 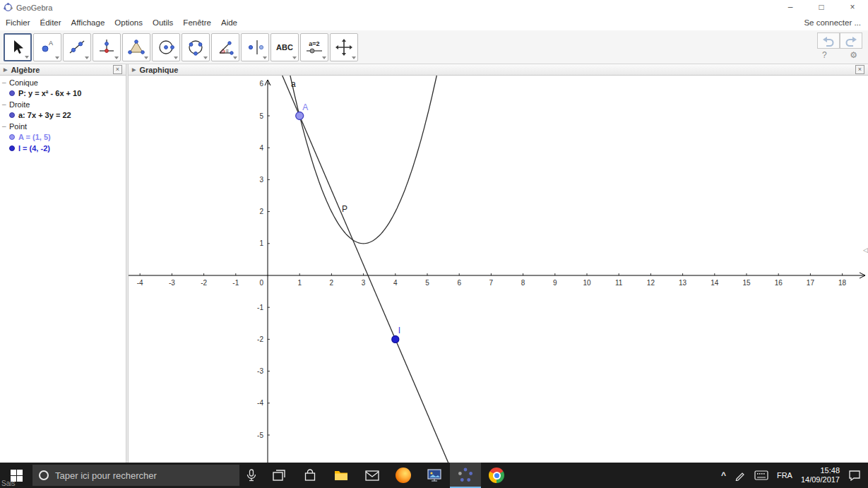 What do you see at coordinates (229, 23) in the screenshot?
I see `menu-item-aide: Aide` at bounding box center [229, 23].